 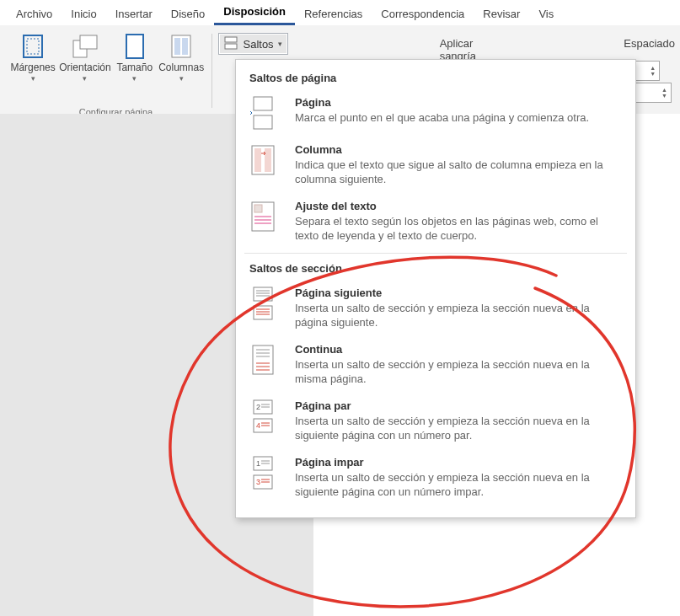 What do you see at coordinates (436, 167) in the screenshot?
I see `break-option-column: ColumnaIndica que el texto que sigue al …` at bounding box center [436, 167].